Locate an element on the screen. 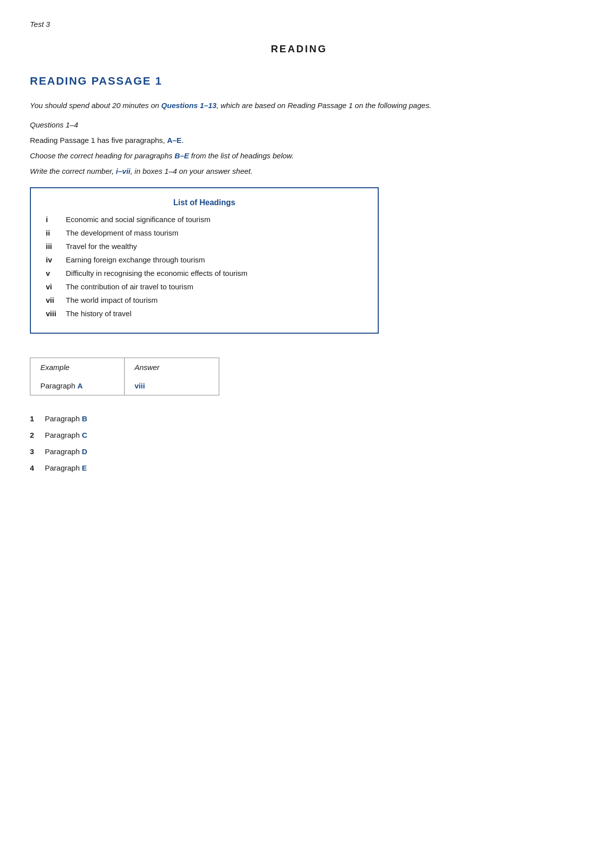  heading-roman: vi is located at coordinates (56, 287).